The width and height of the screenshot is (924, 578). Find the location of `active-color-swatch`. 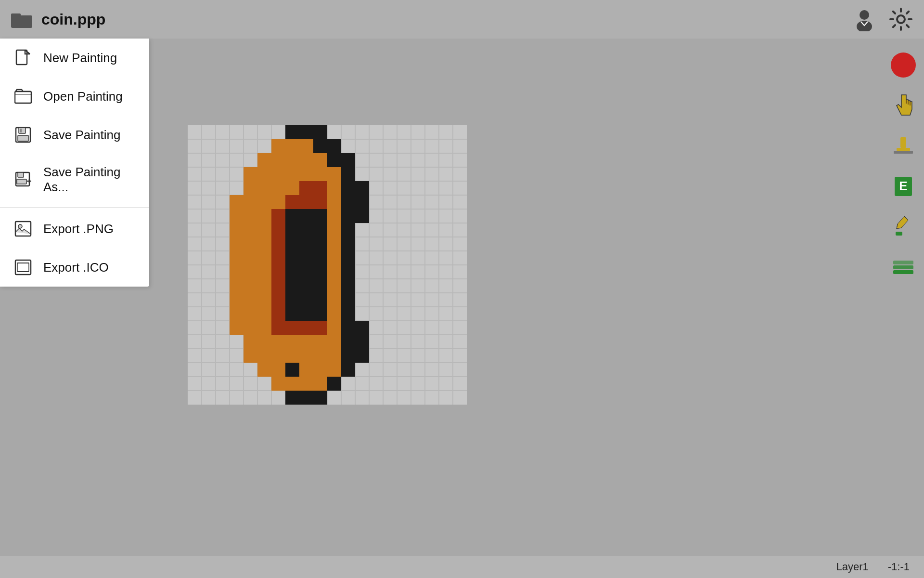

active-color-swatch is located at coordinates (903, 65).